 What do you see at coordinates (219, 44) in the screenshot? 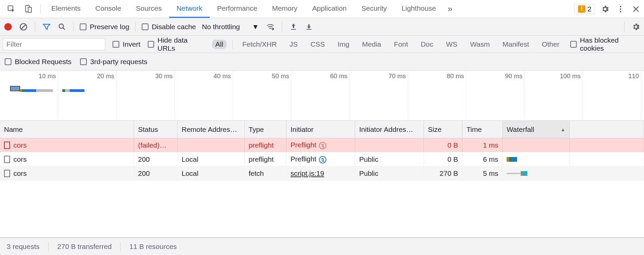
I see `type-chip-all: All` at bounding box center [219, 44].